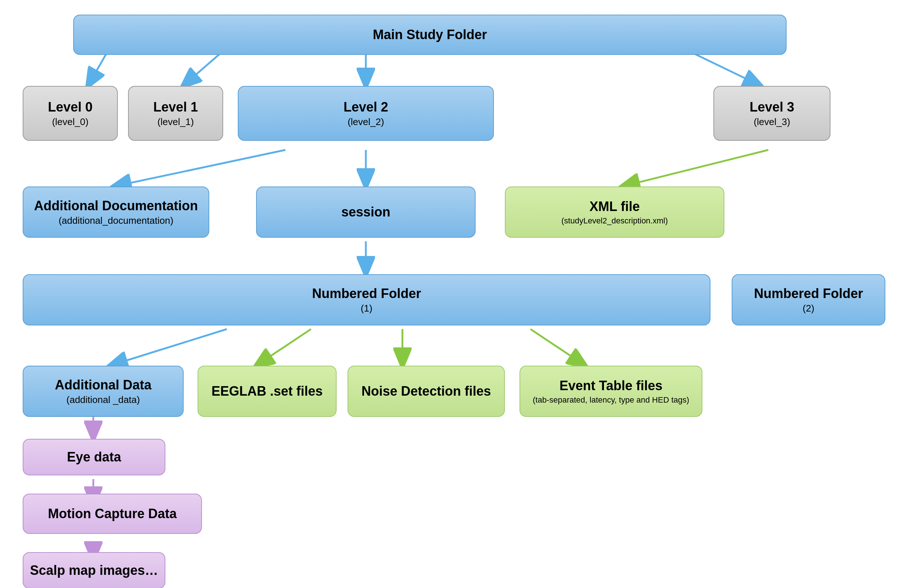 The height and width of the screenshot is (588, 904). What do you see at coordinates (94, 457) in the screenshot?
I see `eye-data-label: Eye data` at bounding box center [94, 457].